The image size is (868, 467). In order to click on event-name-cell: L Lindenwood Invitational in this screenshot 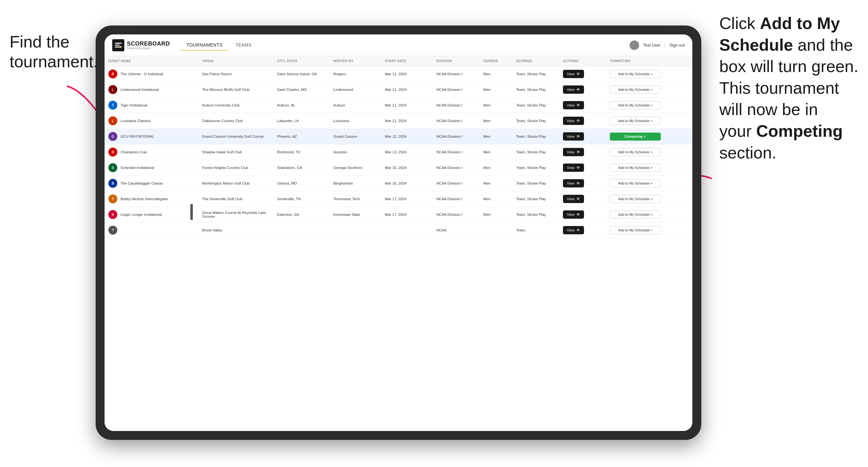, I will do `click(151, 90)`.